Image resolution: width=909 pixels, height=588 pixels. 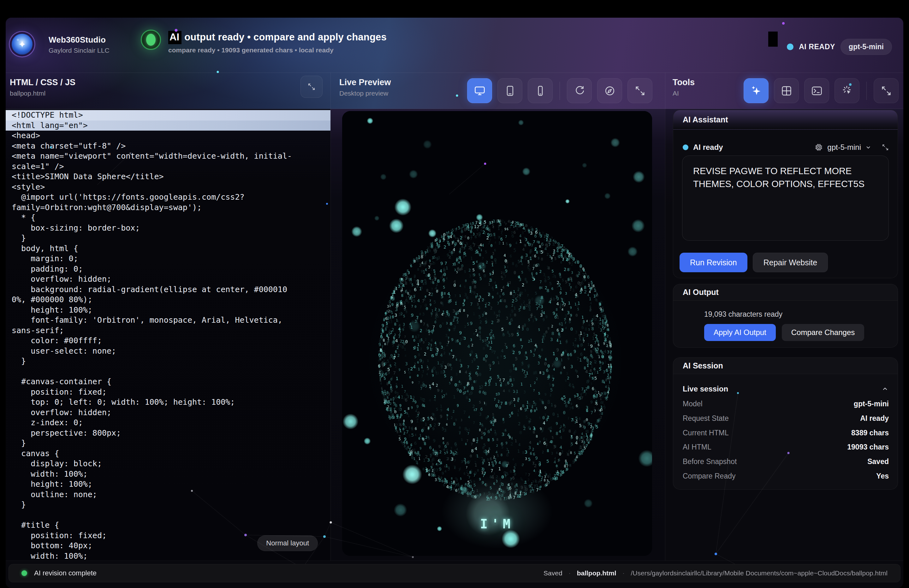 I want to click on terminal-tools-button, so click(x=817, y=91).